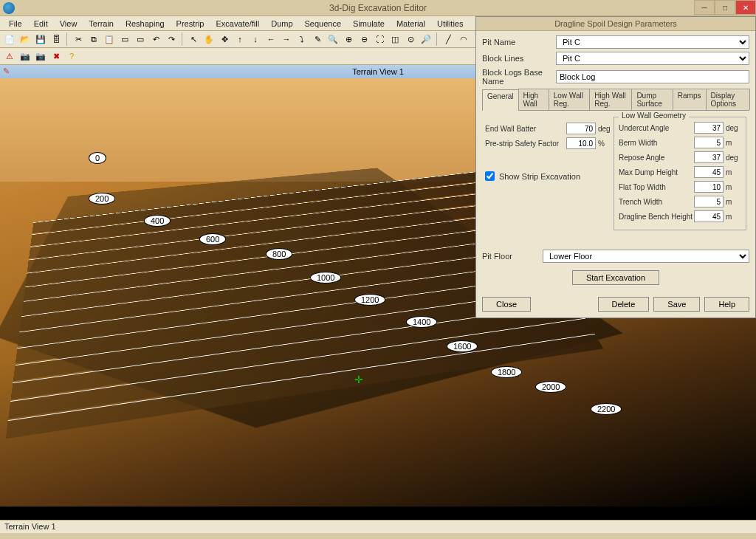  What do you see at coordinates (540, 176) in the screenshot?
I see `show-strip-label: Show Strip Excavation` at bounding box center [540, 176].